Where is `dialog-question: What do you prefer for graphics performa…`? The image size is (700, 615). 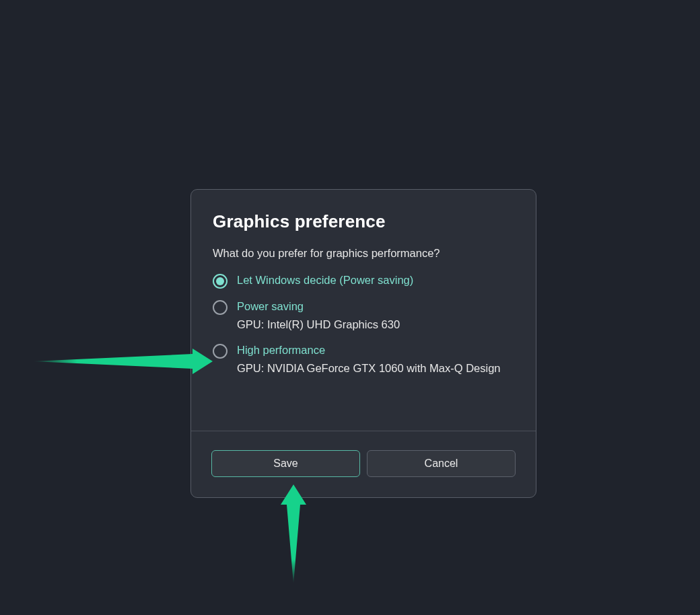 dialog-question: What do you prefer for graphics performa… is located at coordinates (363, 253).